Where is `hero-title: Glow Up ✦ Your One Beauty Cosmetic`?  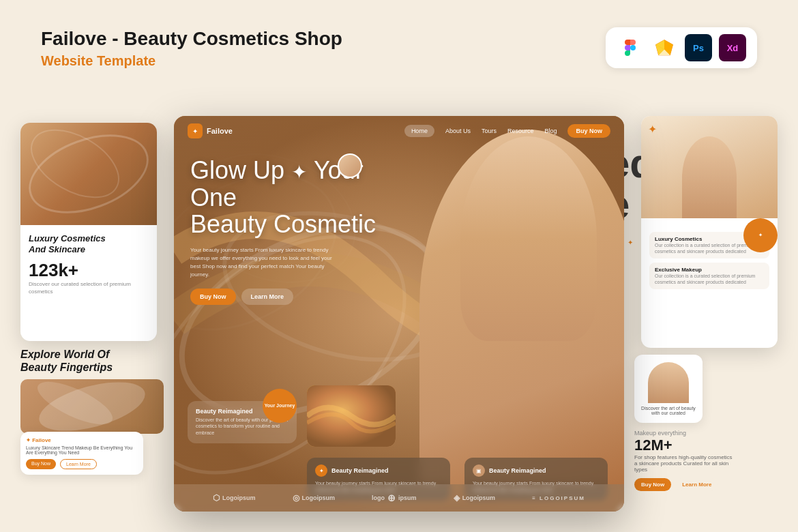 hero-title: Glow Up ✦ Your One Beauty Cosmetic is located at coordinates (293, 198).